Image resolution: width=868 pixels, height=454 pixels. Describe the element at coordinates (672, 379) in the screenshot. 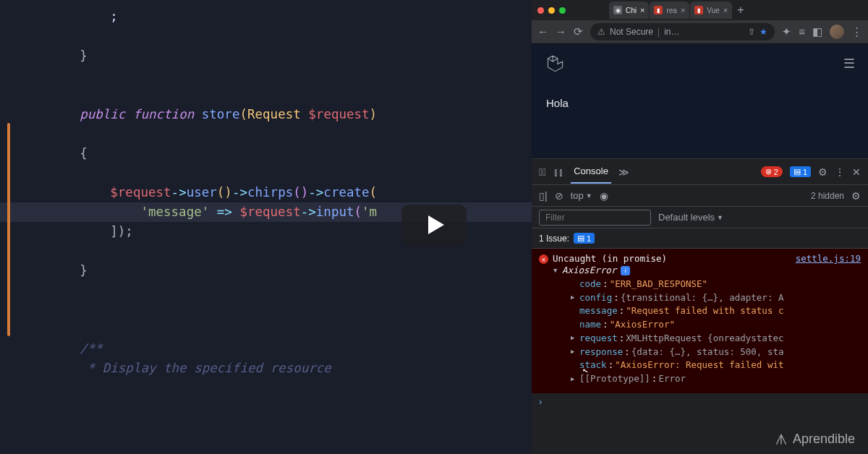

I see `prop-val: Error` at that location.